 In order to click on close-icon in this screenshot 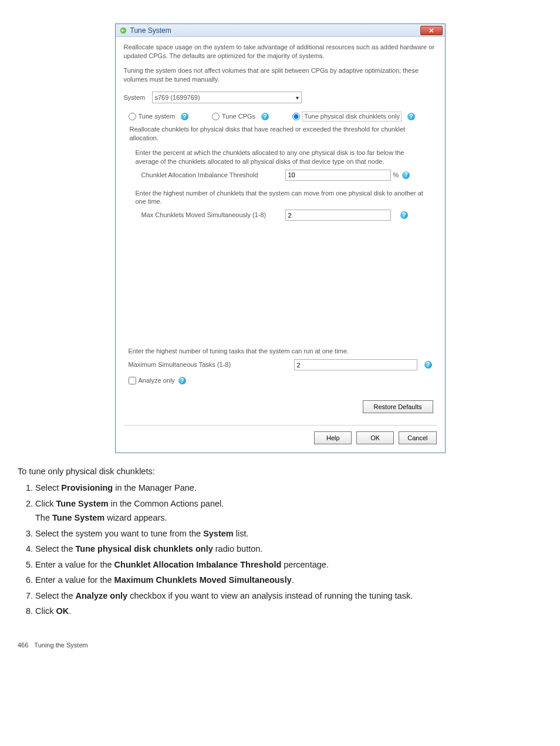, I will do `click(431, 31)`.